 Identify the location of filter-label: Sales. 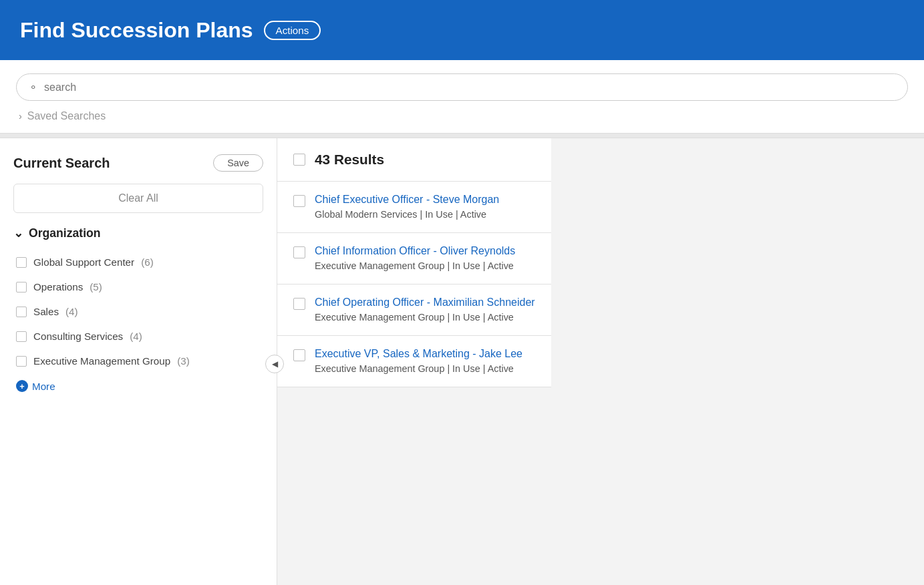
(46, 311).